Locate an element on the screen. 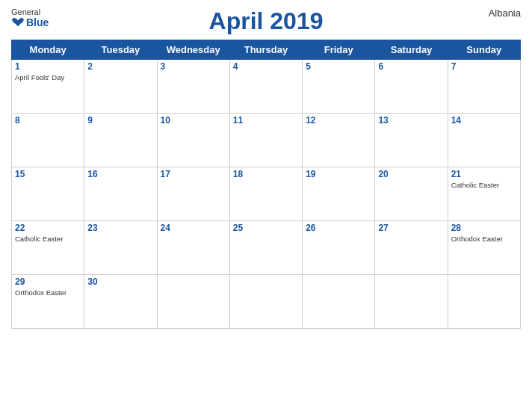 The width and height of the screenshot is (532, 411). day-number: 19 is located at coordinates (338, 174).